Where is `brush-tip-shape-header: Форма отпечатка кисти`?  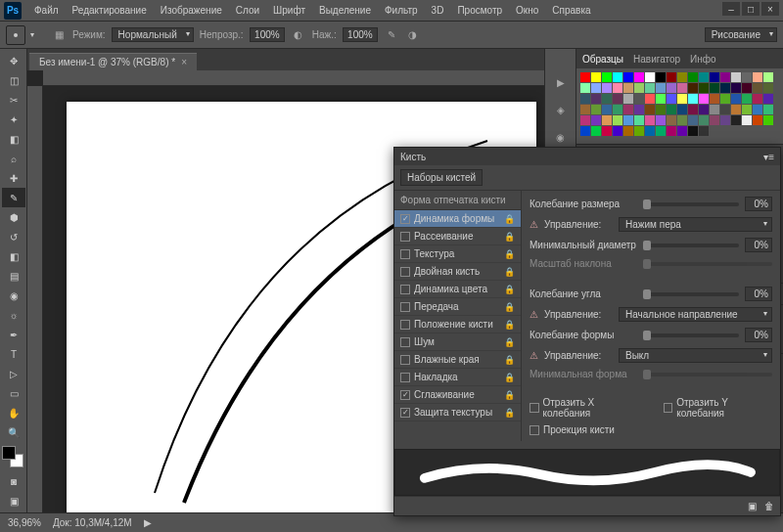 brush-tip-shape-header: Форма отпечатка кисти is located at coordinates (458, 200).